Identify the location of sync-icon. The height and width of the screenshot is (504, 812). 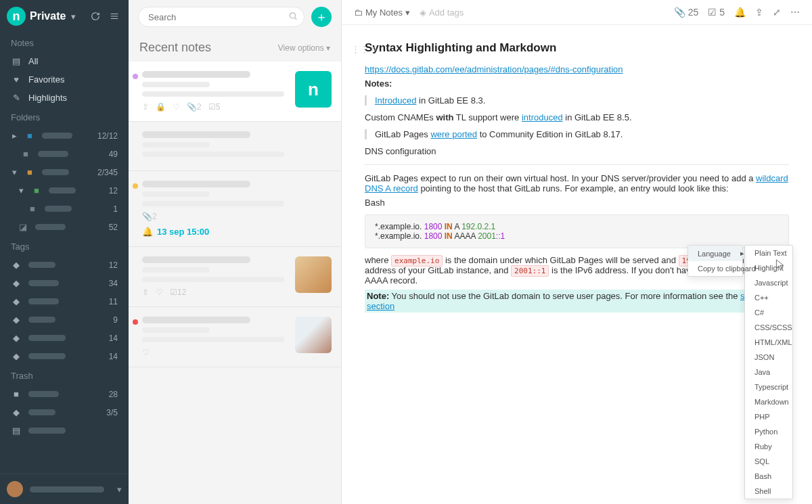
(95, 16).